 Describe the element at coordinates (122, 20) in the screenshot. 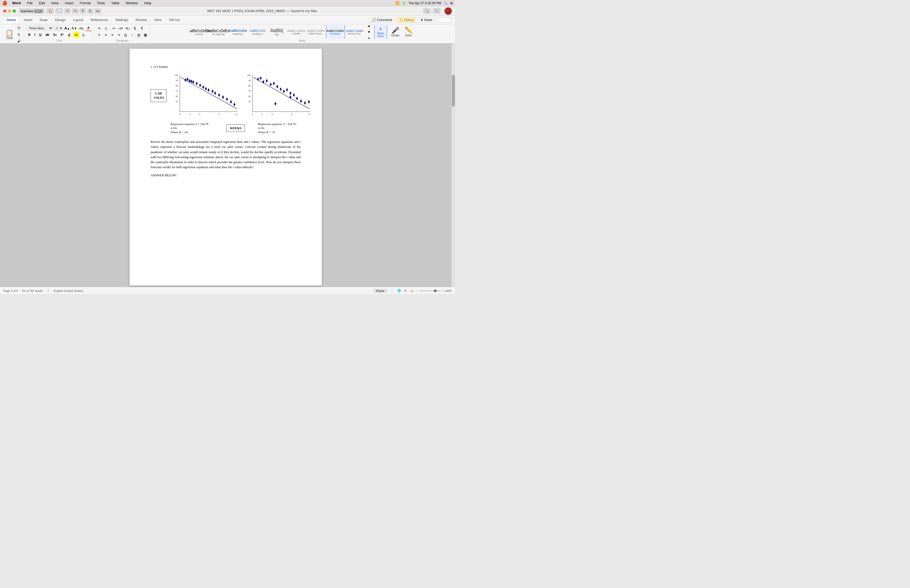

I see `tab-mailings: Mailings` at that location.